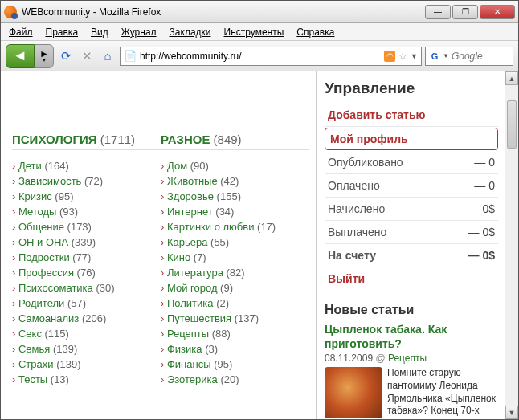  What do you see at coordinates (42, 304) in the screenshot?
I see `category-link: Родители` at bounding box center [42, 304].